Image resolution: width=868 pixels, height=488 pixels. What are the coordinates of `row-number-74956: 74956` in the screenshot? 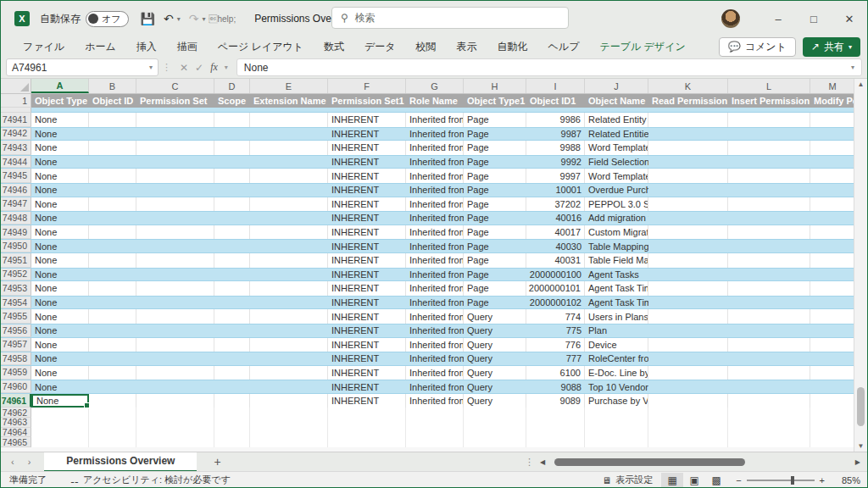 It's located at (16, 330).